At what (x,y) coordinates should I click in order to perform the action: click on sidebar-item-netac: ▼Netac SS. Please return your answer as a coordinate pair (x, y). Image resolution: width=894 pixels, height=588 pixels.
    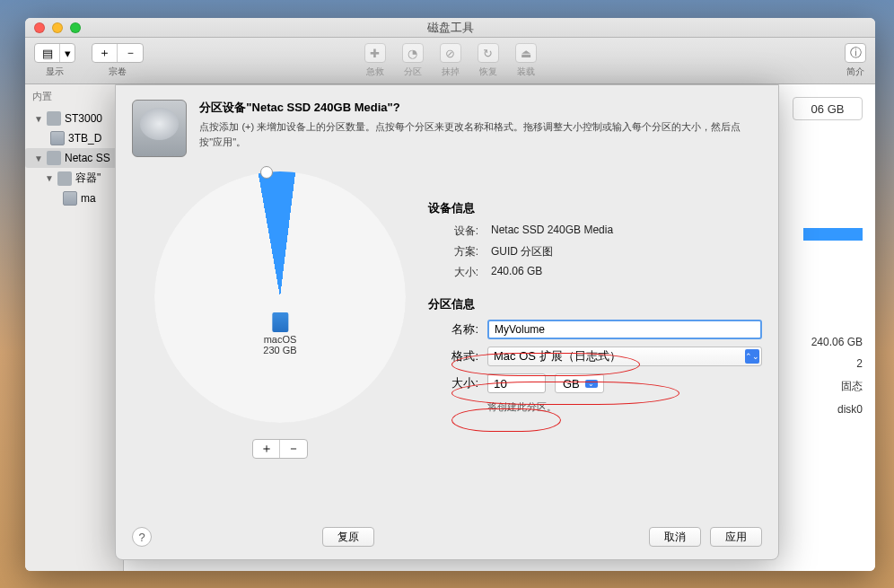
    Looking at the image, I should click on (74, 158).